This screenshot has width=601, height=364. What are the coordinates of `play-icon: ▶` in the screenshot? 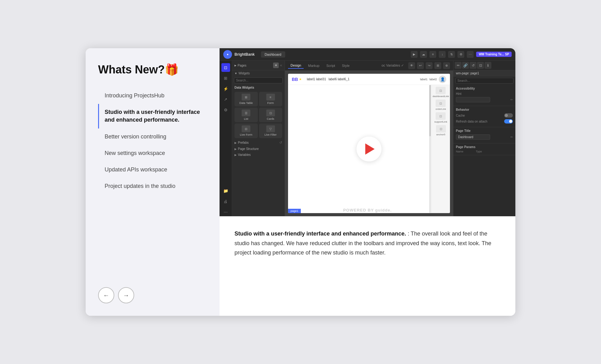 It's located at (414, 54).